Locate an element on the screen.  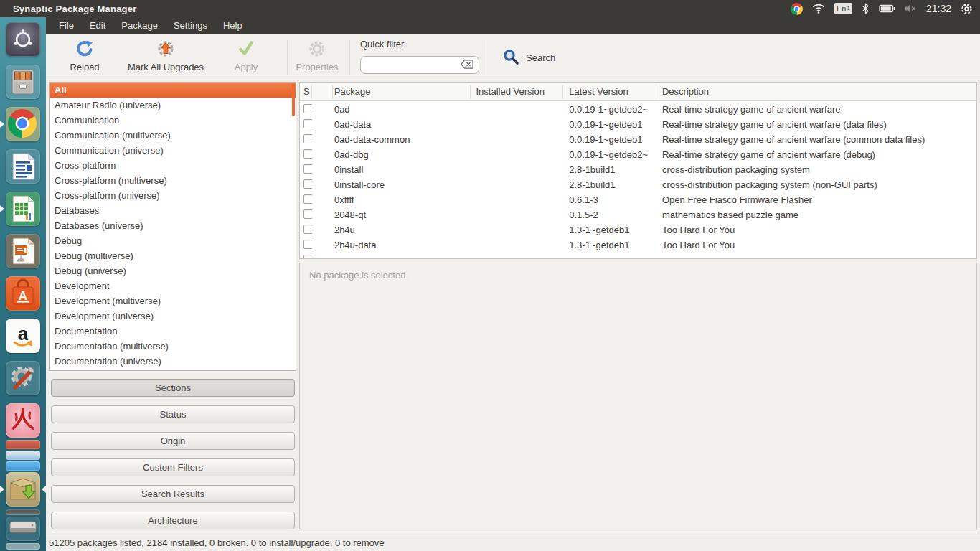
table-row: 0ad-data0.0.19-1~getdeb1Real-time strate… is located at coordinates (639, 125).